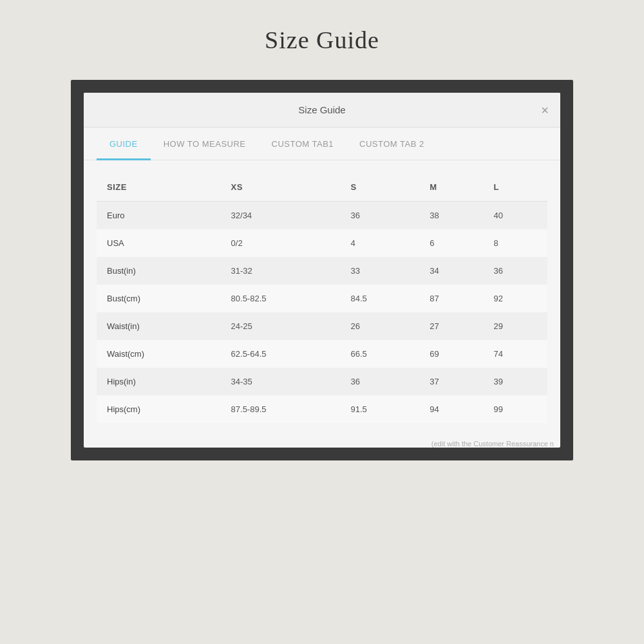 This screenshot has width=644, height=644. I want to click on modal-title: Size Guide, so click(322, 109).